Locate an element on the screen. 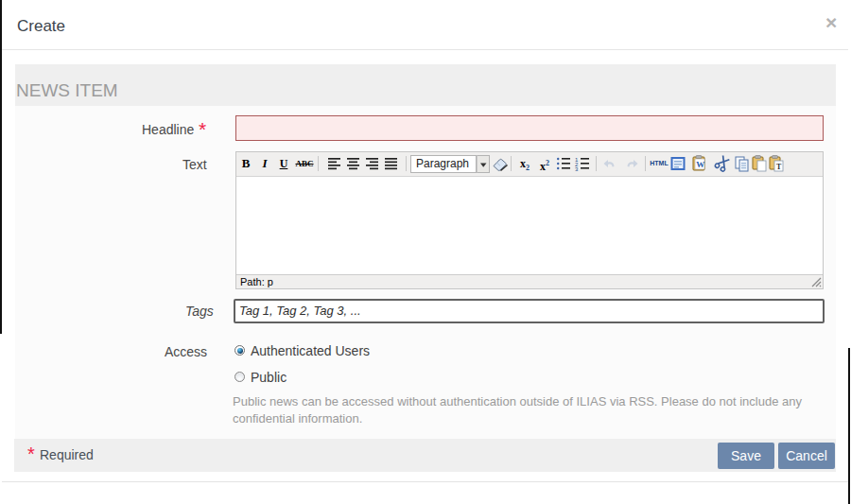 The height and width of the screenshot is (504, 851). svg-text: 3 is located at coordinates (577, 169).